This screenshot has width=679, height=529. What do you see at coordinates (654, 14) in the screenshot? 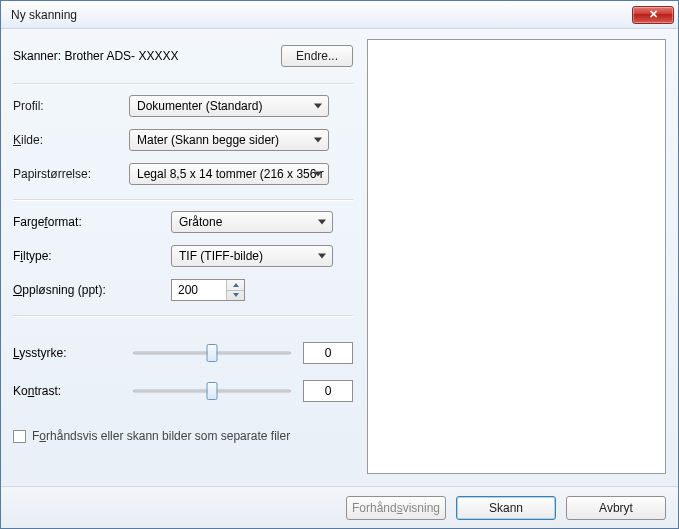
I see `close-icon: ✕` at bounding box center [654, 14].